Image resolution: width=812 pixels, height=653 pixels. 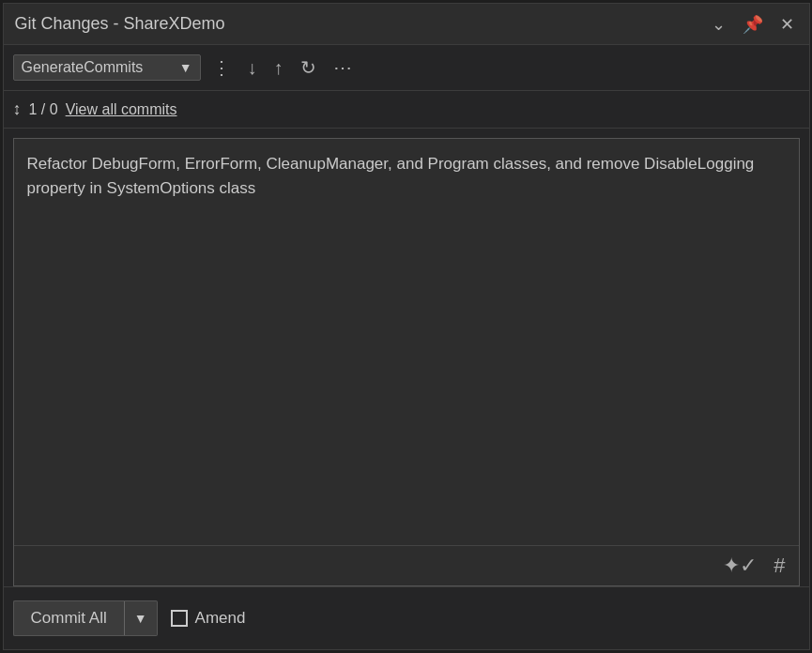 I want to click on more-actions-button: ⋯, so click(x=343, y=68).